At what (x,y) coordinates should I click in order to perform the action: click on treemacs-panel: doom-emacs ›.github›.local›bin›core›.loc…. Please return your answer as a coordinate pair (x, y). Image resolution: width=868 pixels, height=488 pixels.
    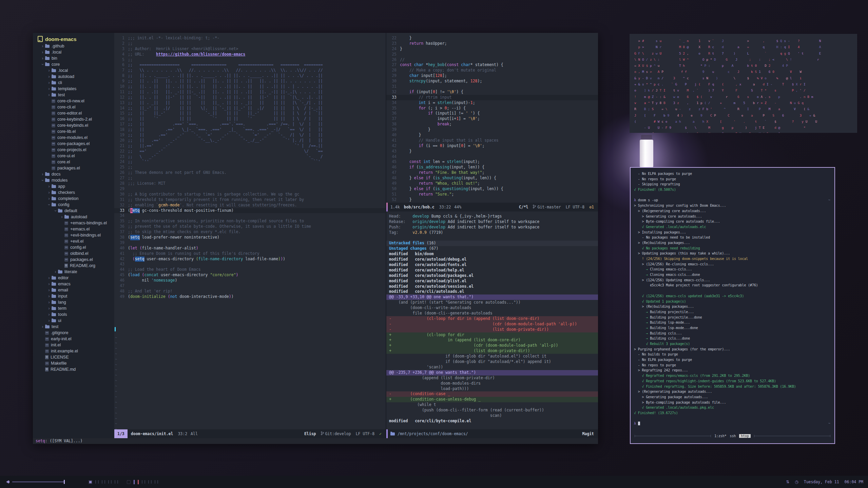
    Looking at the image, I should click on (74, 236).